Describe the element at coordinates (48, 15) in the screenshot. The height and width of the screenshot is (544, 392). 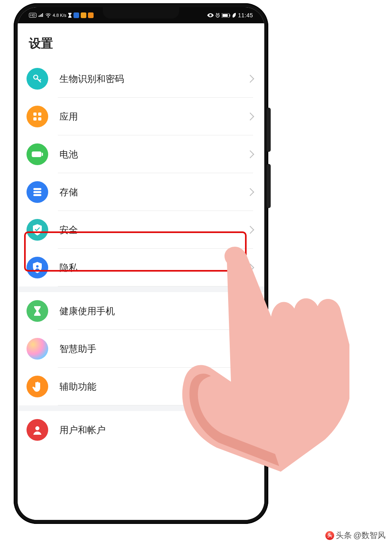
I see `wifi-icon` at that location.